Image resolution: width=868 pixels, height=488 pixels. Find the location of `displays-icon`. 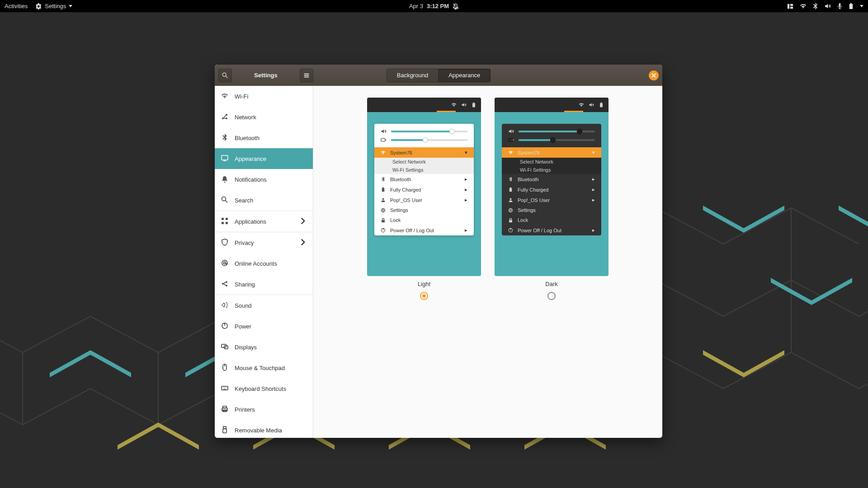

displays-icon is located at coordinates (225, 347).